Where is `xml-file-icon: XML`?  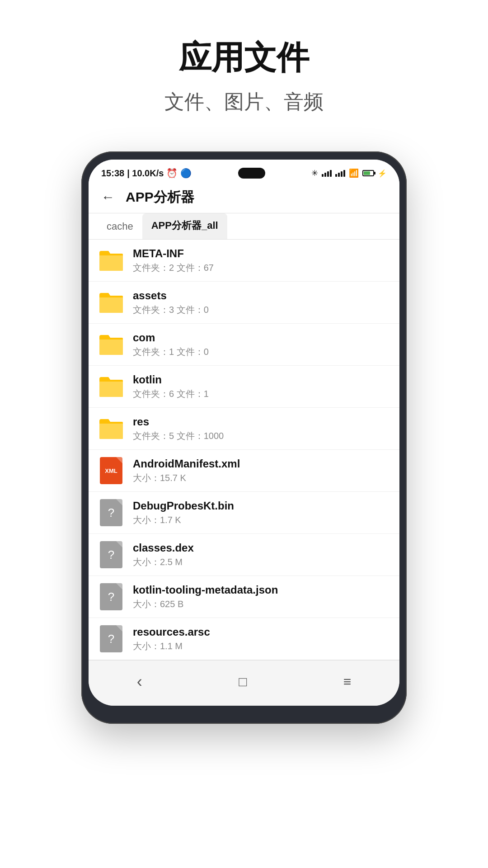
xml-file-icon: XML is located at coordinates (111, 471).